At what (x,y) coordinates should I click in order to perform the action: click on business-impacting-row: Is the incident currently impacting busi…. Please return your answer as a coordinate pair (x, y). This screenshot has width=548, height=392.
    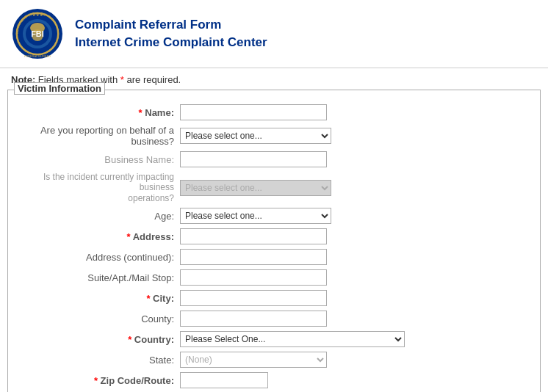
    Looking at the image, I should click on (274, 188).